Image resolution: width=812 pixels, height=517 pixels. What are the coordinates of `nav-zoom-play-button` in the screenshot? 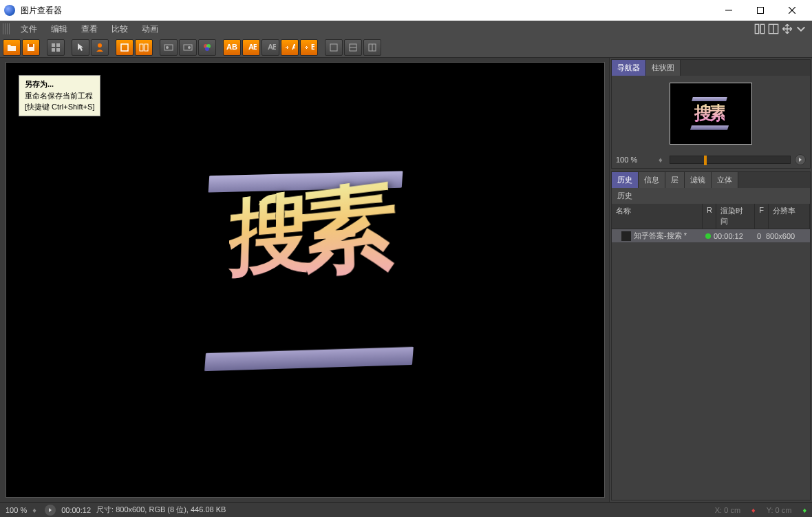 It's located at (800, 160).